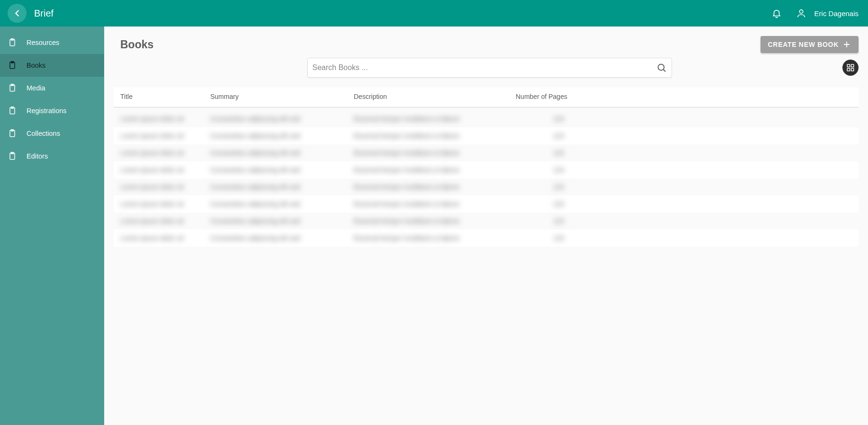 Image resolution: width=868 pixels, height=425 pixels. Describe the element at coordinates (52, 88) in the screenshot. I see `sidebar-item-media: Media` at that location.